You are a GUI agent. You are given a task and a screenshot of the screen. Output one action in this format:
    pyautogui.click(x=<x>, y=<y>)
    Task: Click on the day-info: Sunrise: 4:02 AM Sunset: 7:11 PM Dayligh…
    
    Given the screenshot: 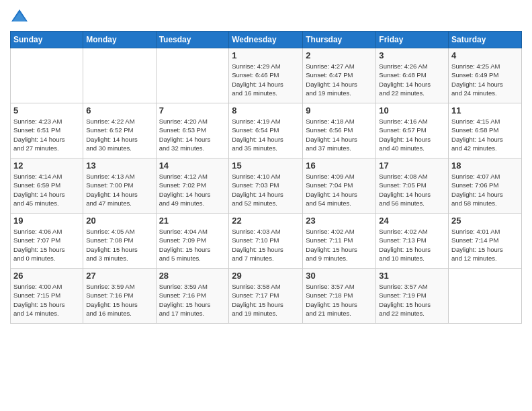 What is the action you would take?
    pyautogui.click(x=339, y=244)
    